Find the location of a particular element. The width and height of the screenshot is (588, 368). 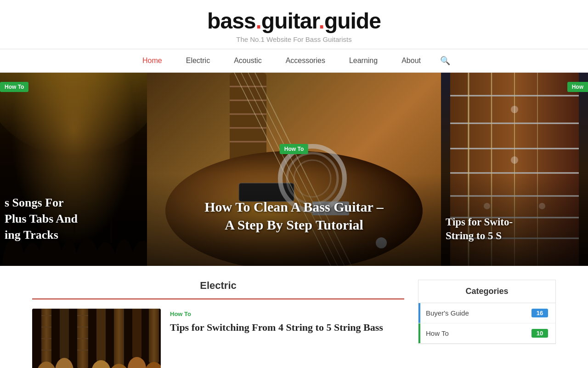

main-nav: Home Electric Acoustic Accessories Learn… is located at coordinates (294, 61).